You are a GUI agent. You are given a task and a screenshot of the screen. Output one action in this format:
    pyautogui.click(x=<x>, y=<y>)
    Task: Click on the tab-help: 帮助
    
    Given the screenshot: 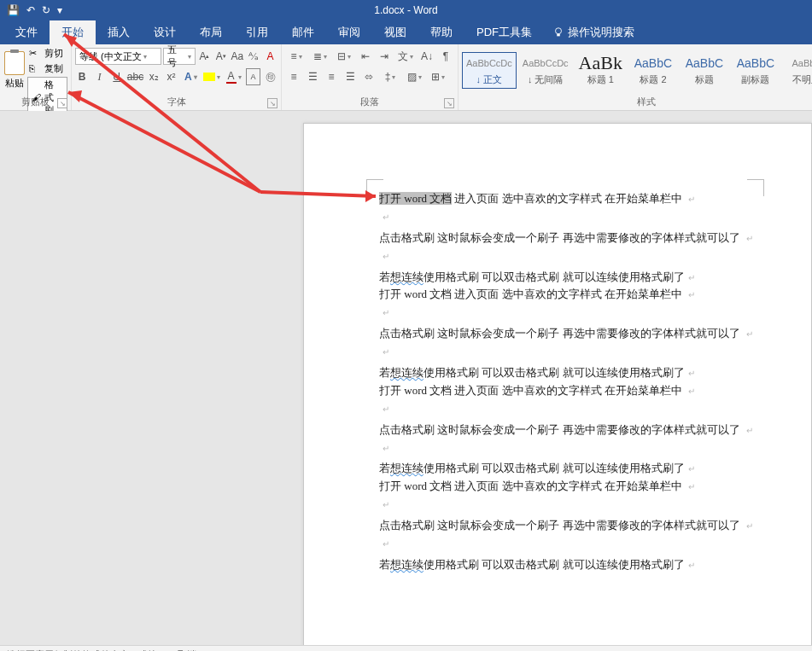 What is the action you would take?
    pyautogui.click(x=441, y=32)
    